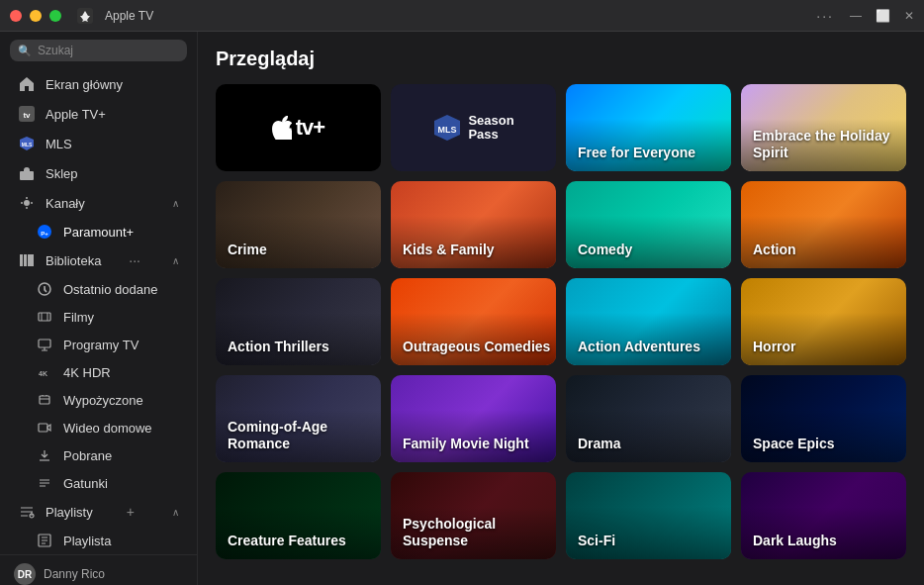 This screenshot has width=924, height=585. What do you see at coordinates (649, 516) in the screenshot?
I see `grid-item-sci-fi: Sci-Fi` at bounding box center [649, 516].